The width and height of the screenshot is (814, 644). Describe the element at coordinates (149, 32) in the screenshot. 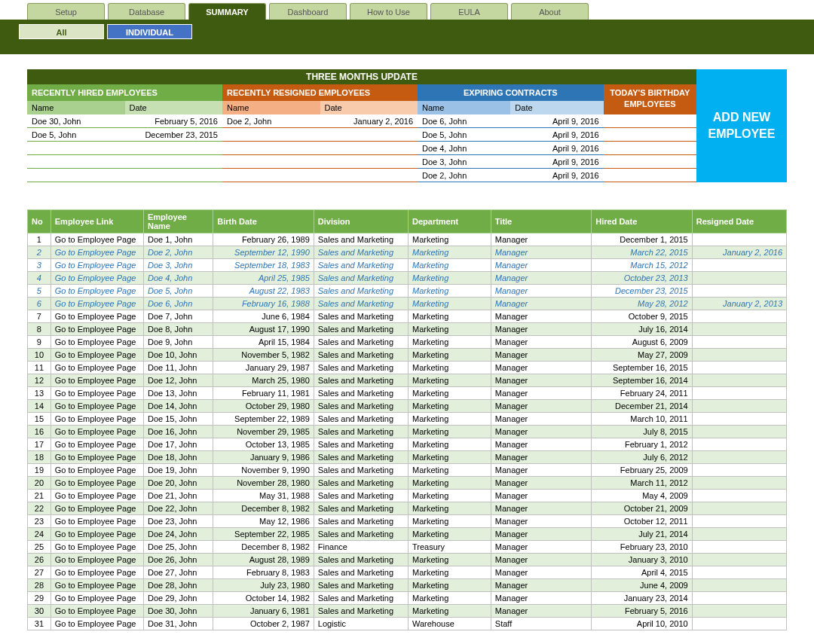

I see `subtab-individual: INDIVIDUAL` at that location.